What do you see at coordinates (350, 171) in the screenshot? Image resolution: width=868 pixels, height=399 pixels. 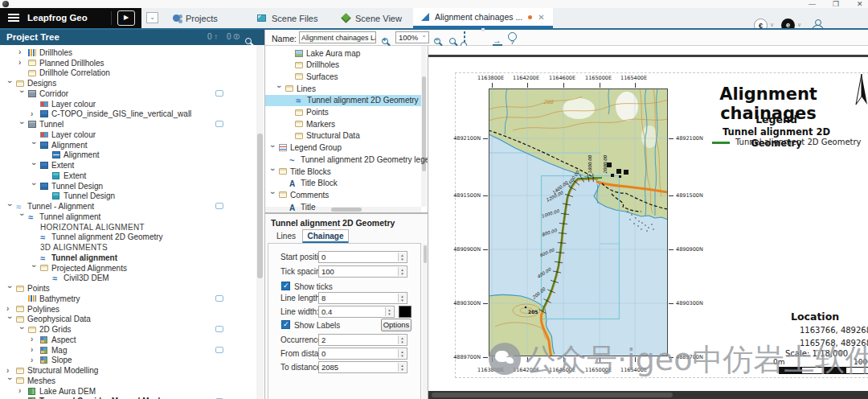 I see `layout-tree-item: Title Blocks` at bounding box center [350, 171].